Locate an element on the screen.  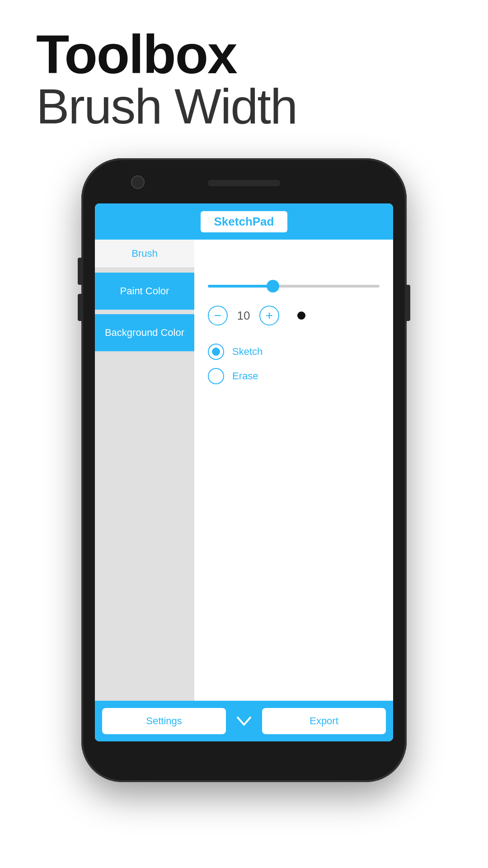
increment-button: + is located at coordinates (269, 316).